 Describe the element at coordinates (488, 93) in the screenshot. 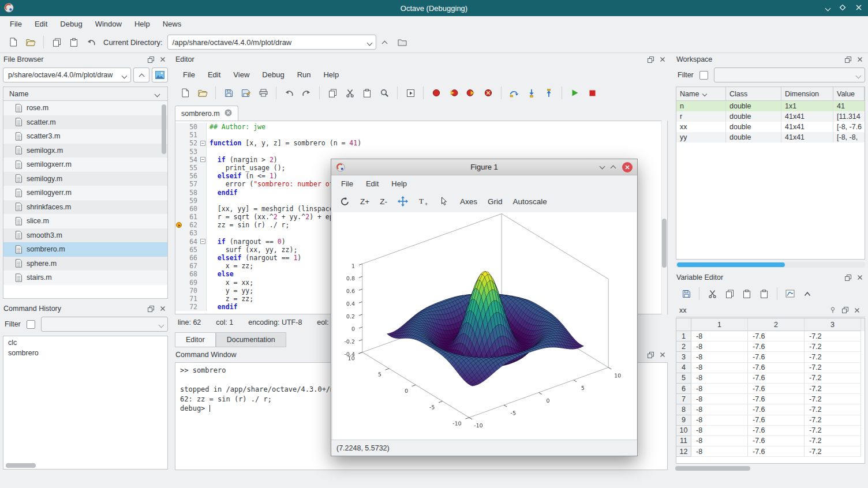

I see `editor-clear-breakpoints-button` at that location.